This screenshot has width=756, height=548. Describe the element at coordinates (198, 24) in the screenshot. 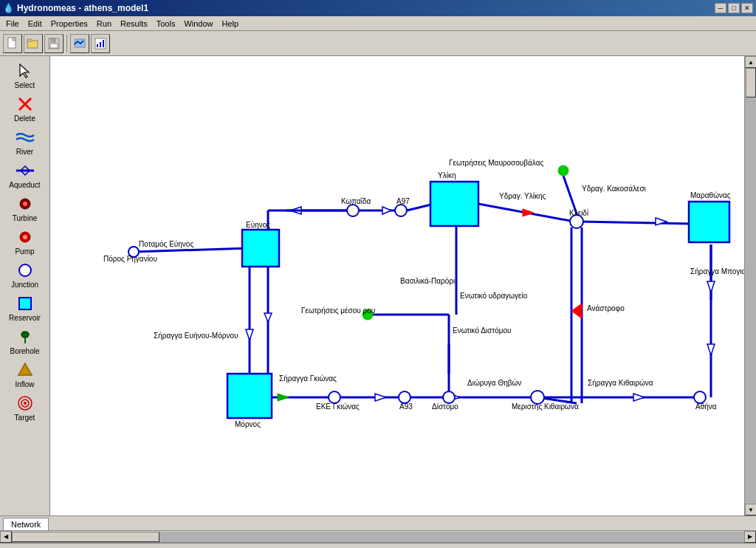

I see `menu-window: Window` at that location.